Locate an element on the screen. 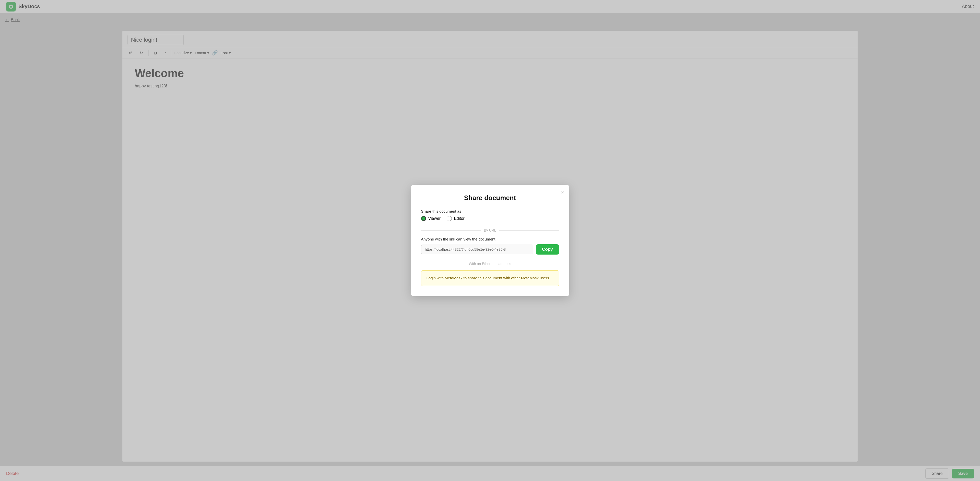 This screenshot has width=980, height=481. viewer-radio is located at coordinates (424, 218).